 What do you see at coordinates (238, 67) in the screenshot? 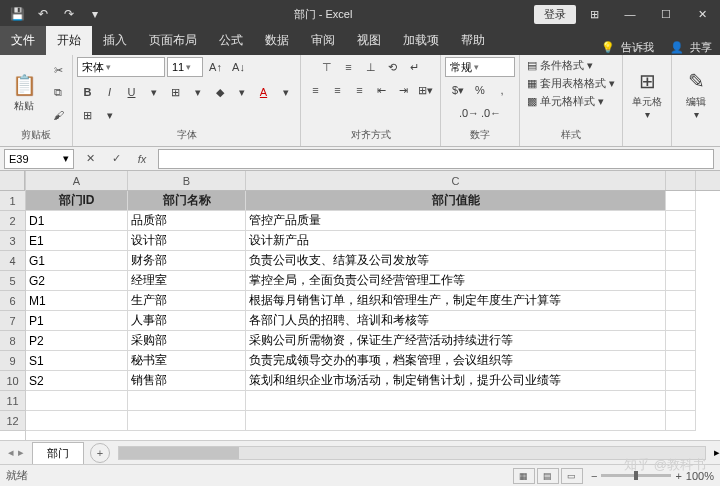
I see `shrink-font-icon: A↓` at bounding box center [238, 67].